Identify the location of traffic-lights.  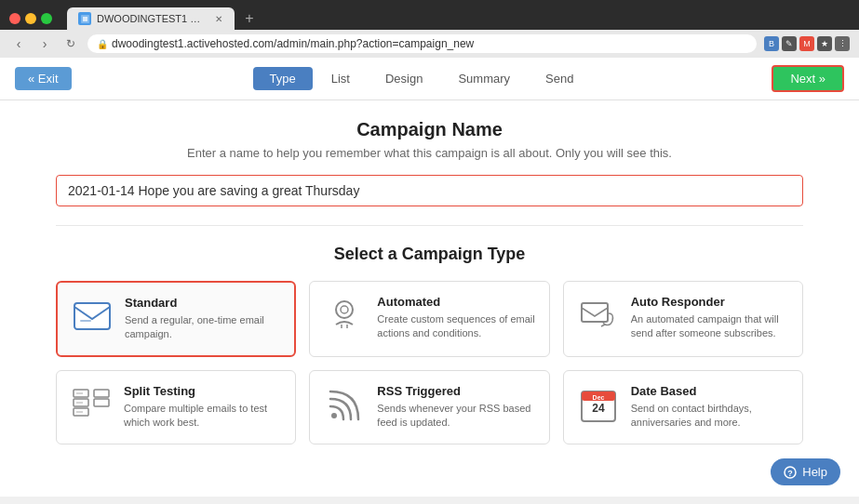
(31, 19).